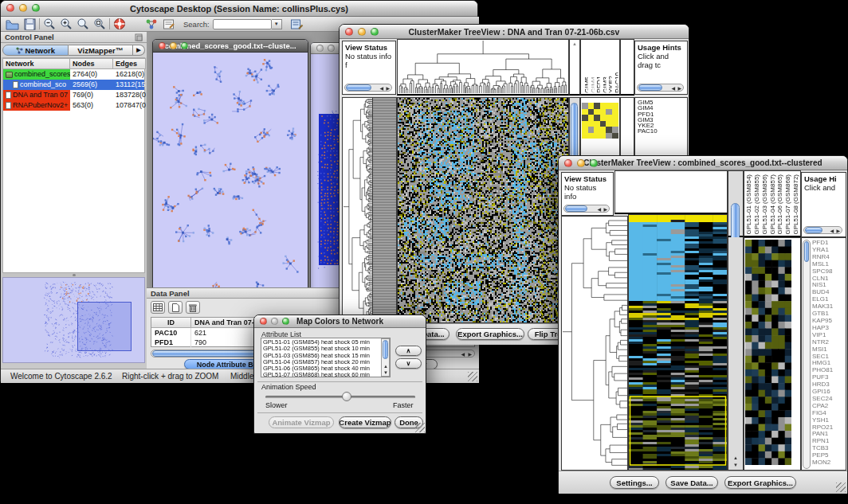 Image resolution: width=848 pixels, height=504 pixels. Describe the element at coordinates (73, 105) in the screenshot. I see `network-row: RNAPuberNov2+ 563(0) 107847(0)` at that location.